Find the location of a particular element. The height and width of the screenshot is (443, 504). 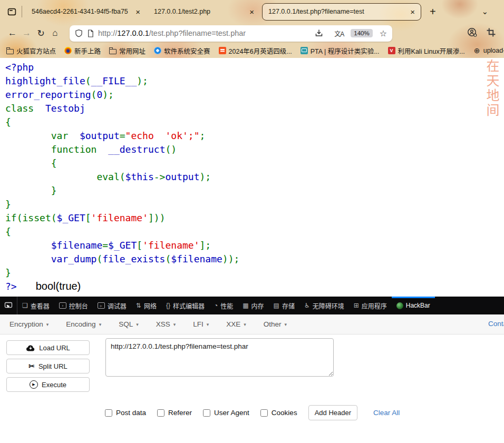

translate-icon: 文A is located at coordinates (339, 34).